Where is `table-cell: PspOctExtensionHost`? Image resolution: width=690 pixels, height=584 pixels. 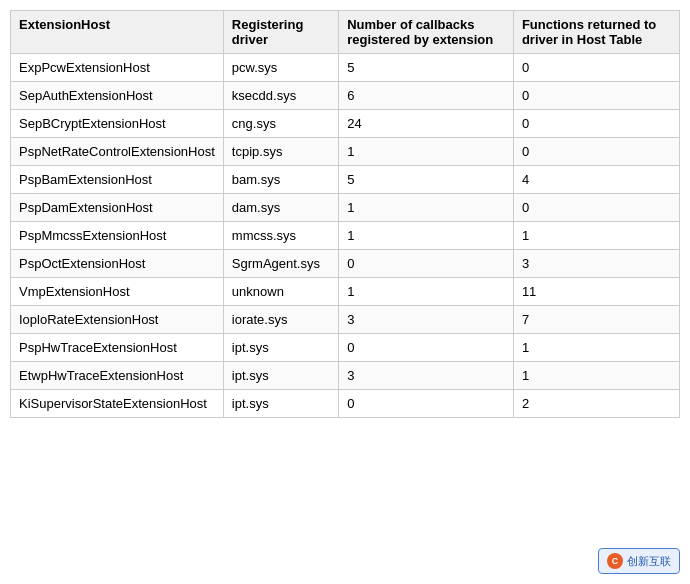 table-cell: PspOctExtensionHost is located at coordinates (118, 264).